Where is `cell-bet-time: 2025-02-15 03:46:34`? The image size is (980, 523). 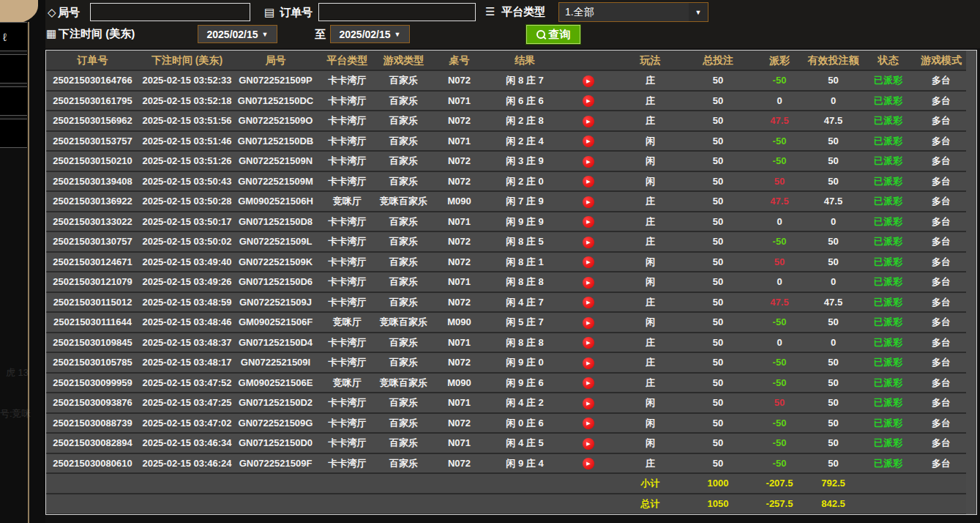 cell-bet-time: 2025-02-15 03:46:34 is located at coordinates (187, 444).